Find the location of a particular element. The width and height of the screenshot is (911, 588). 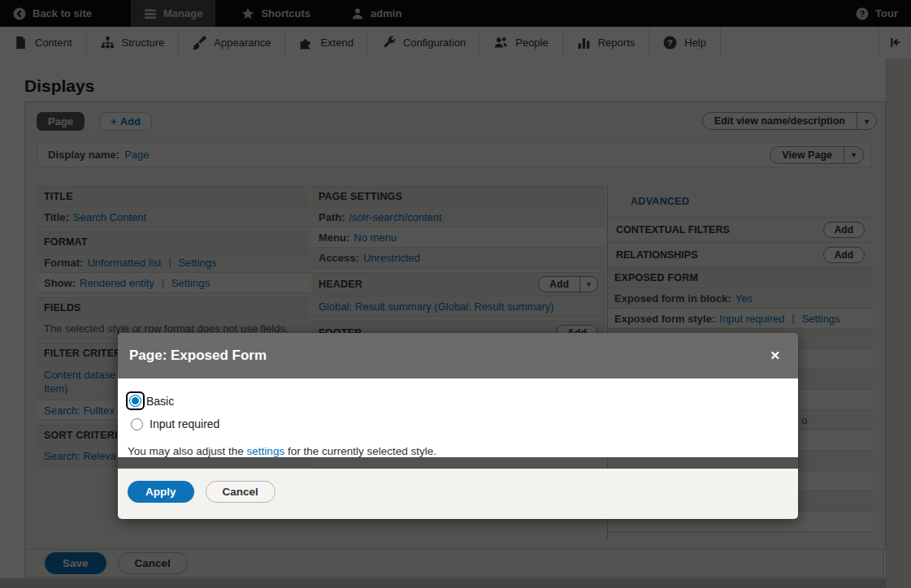

focus-ring is located at coordinates (135, 401).